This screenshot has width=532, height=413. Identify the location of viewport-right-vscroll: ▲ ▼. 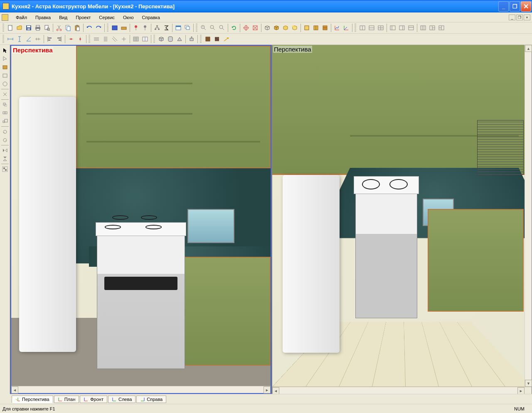
(528, 216).